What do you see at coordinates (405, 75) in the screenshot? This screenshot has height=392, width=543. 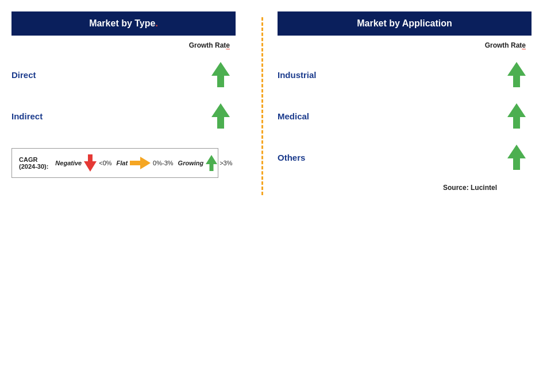 I see `list-item: Industrial` at bounding box center [405, 75].